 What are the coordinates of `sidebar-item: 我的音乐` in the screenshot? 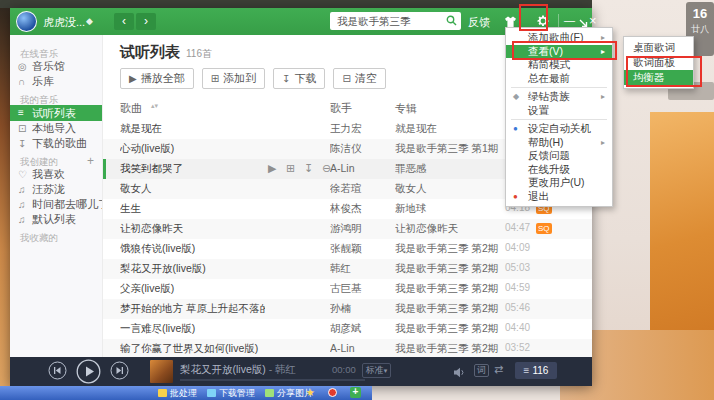 It's located at (56, 97).